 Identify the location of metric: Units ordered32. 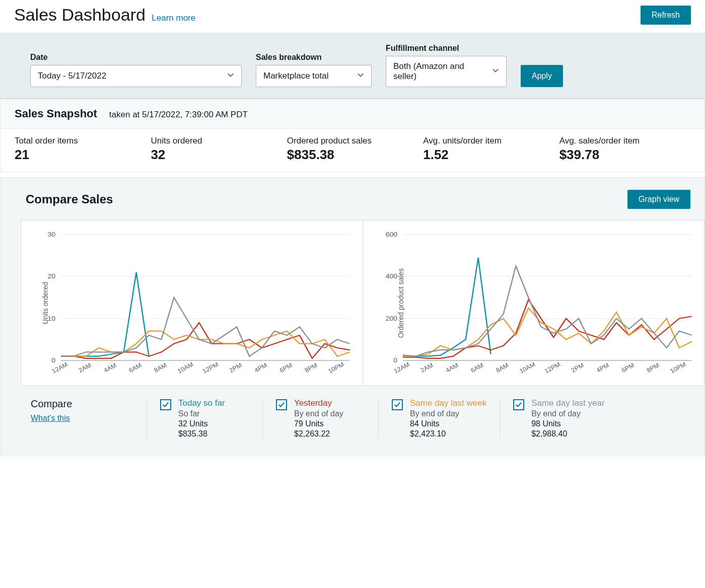
(216, 149).